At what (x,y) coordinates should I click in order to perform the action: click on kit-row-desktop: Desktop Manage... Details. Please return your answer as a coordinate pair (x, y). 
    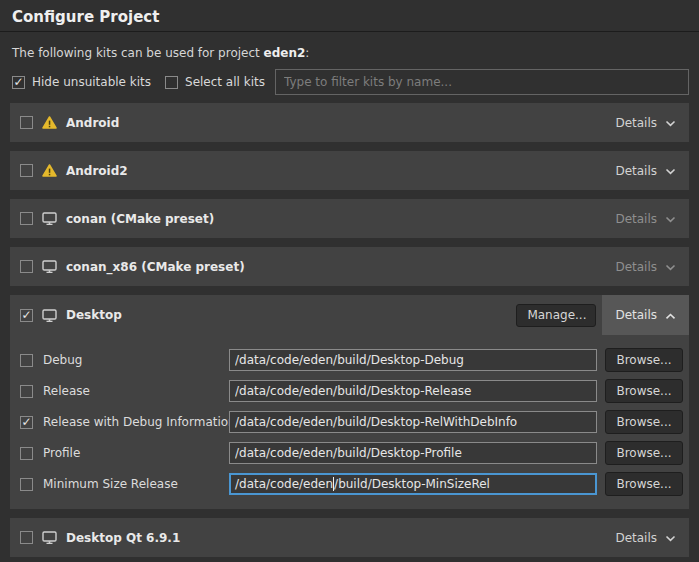
    Looking at the image, I should click on (350, 315).